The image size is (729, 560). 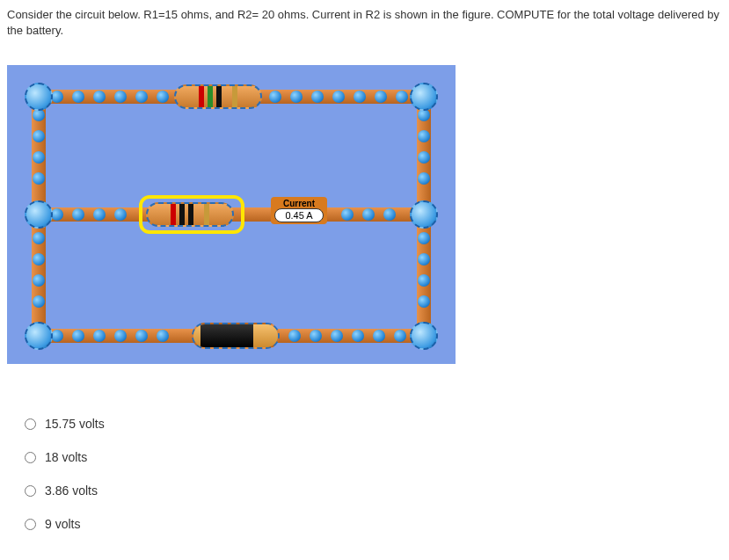 I want to click on ammeter-value: 0.45 A, so click(x=299, y=215).